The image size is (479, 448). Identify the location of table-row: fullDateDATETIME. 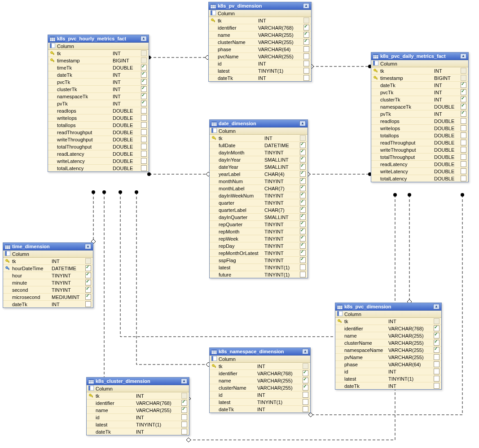
(259, 145).